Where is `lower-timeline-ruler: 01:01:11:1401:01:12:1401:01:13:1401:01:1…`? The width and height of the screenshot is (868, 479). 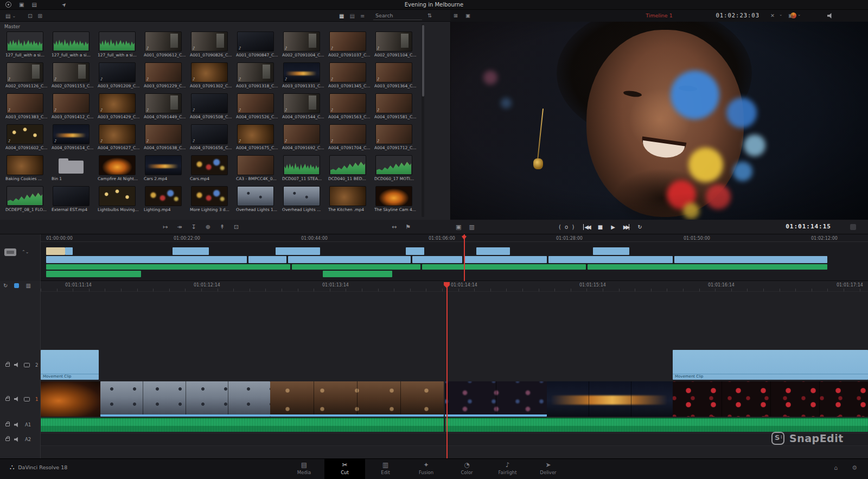
lower-timeline-ruler: 01:01:11:1401:01:12:1401:01:13:1401:01:1… is located at coordinates (455, 286).